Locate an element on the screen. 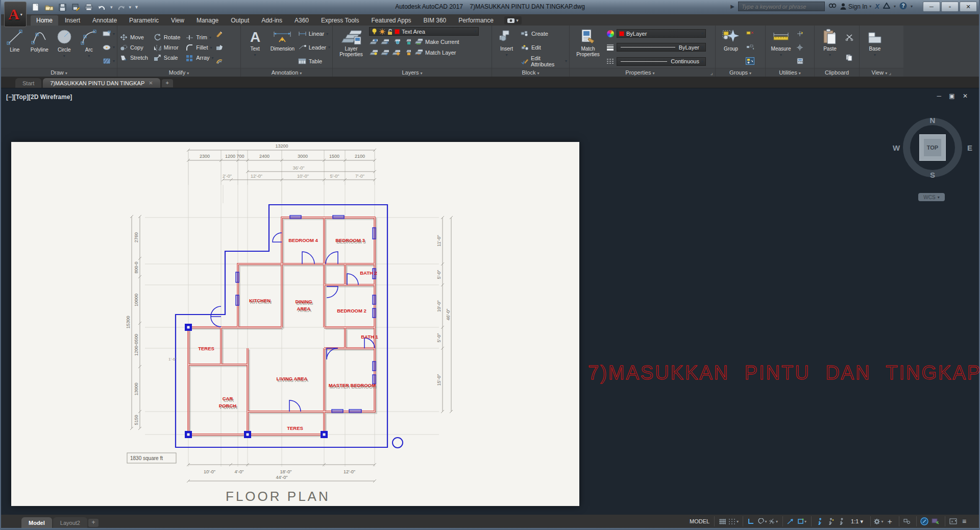  search-icon is located at coordinates (832, 7).